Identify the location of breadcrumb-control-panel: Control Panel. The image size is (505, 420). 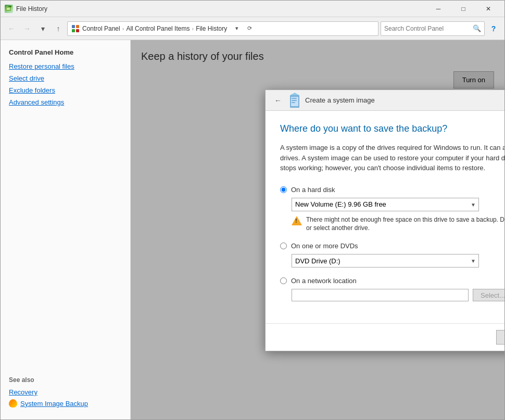
(101, 29).